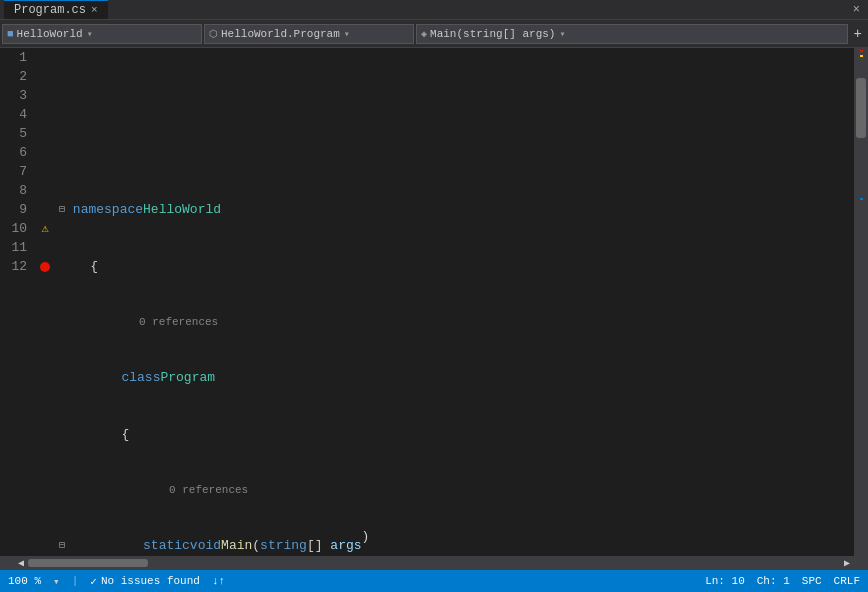  What do you see at coordinates (50, 34) in the screenshot?
I see `project-label: HelloWorld` at bounding box center [50, 34].